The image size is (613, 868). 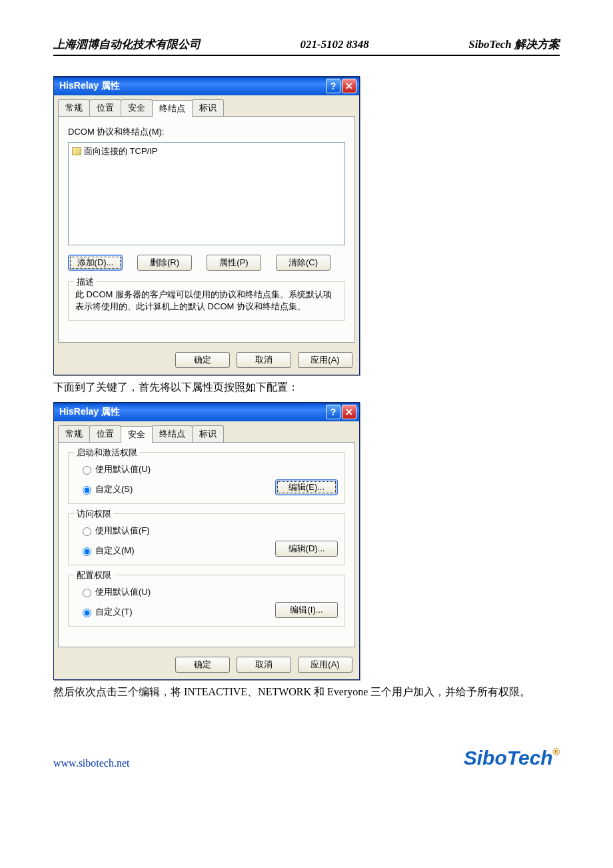 I want to click on tab-panel-endpoints: DCOM 协议和终结点(M): 面向连接的 TCP/IP 添加(D)... 删除…, so click(x=207, y=229).